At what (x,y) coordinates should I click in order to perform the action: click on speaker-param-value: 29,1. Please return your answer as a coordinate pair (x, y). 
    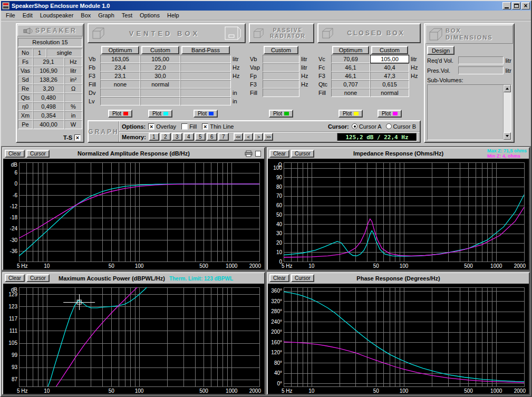
    Looking at the image, I should click on (49, 62).